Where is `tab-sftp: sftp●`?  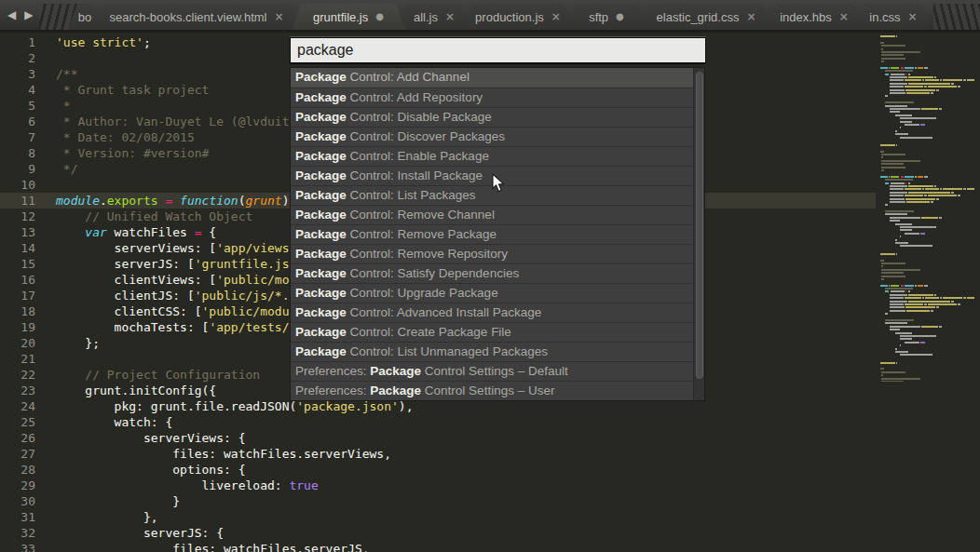 tab-sftp: sftp● is located at coordinates (606, 17).